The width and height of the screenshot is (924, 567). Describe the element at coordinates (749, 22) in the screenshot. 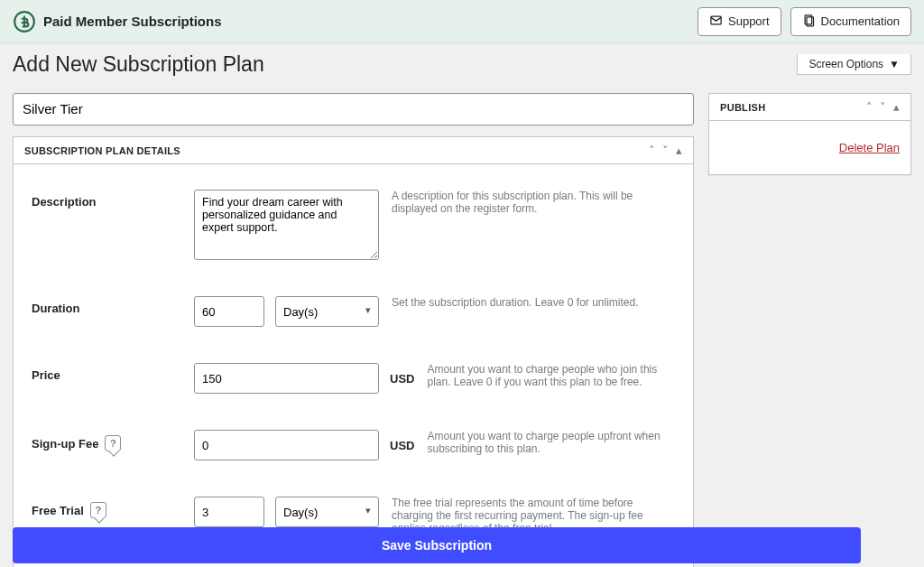

I see `support-label: Support` at that location.